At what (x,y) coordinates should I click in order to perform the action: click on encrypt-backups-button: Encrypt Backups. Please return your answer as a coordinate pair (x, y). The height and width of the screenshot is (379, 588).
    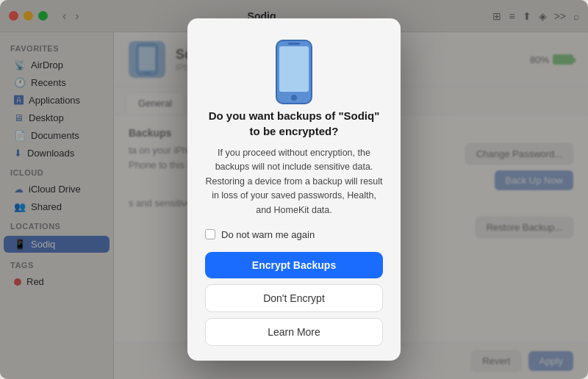
    Looking at the image, I should click on (294, 265).